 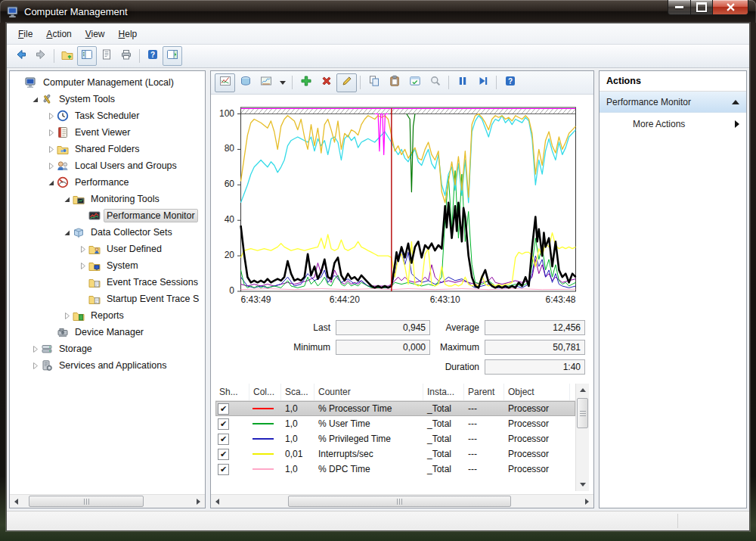 I want to click on freeze-display-button, so click(x=463, y=83).